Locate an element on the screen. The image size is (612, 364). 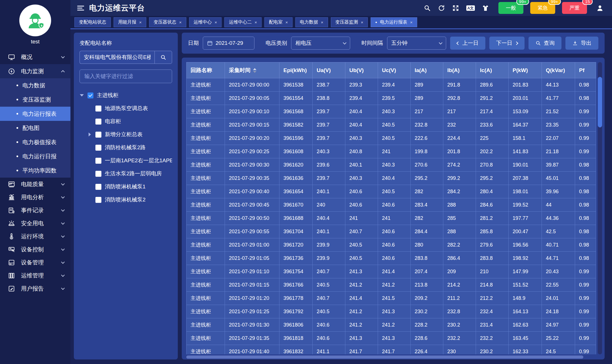
tab-配电室: 配电室 is located at coordinates (278, 22).